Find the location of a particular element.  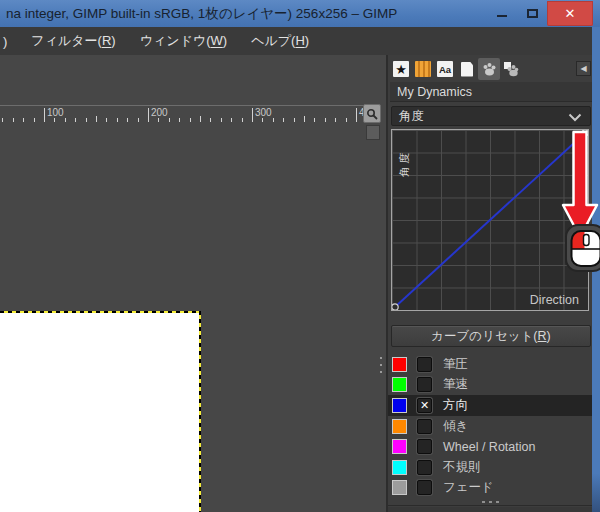

maximize-button is located at coordinates (532, 13).